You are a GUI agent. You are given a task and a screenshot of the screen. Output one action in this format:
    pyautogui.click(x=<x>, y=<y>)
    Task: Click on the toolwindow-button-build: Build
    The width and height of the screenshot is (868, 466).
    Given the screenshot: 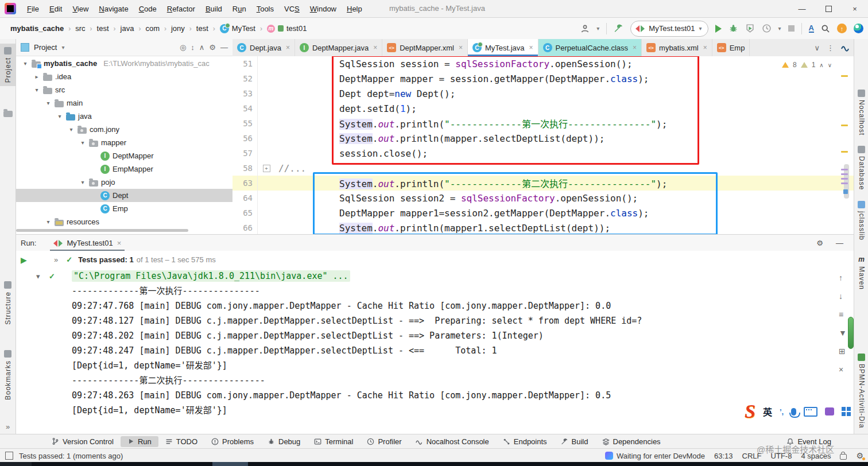 What is the action you would take?
    pyautogui.click(x=575, y=442)
    